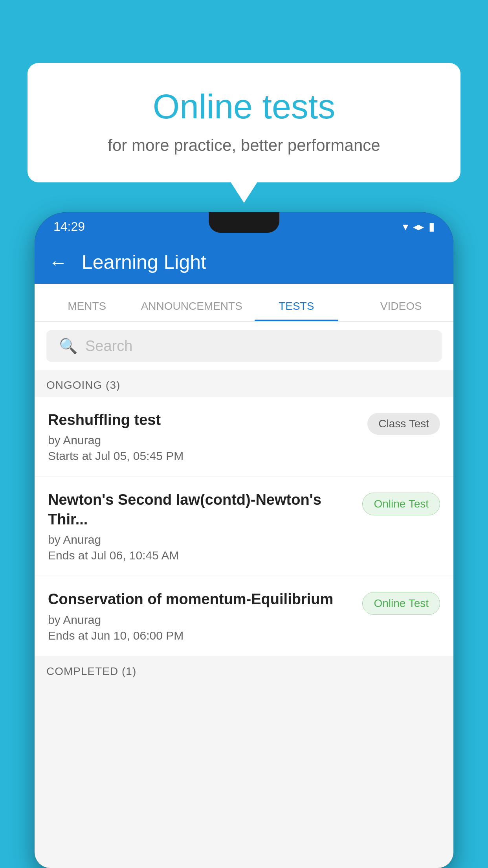 This screenshot has width=488, height=868. What do you see at coordinates (244, 223) in the screenshot?
I see `phone-notch` at bounding box center [244, 223].